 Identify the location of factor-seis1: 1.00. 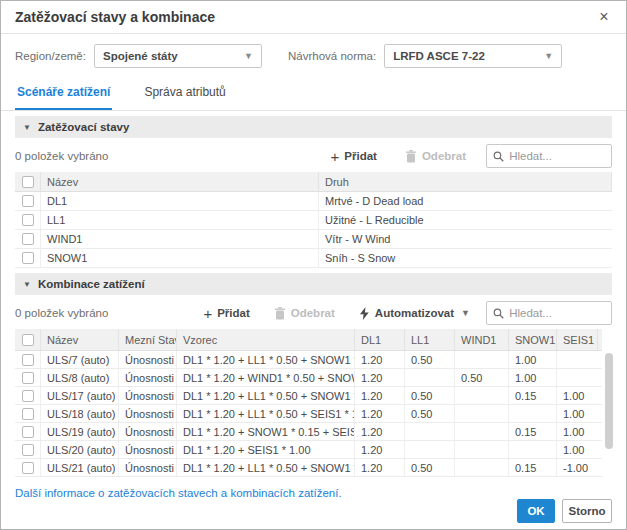
(578, 432).